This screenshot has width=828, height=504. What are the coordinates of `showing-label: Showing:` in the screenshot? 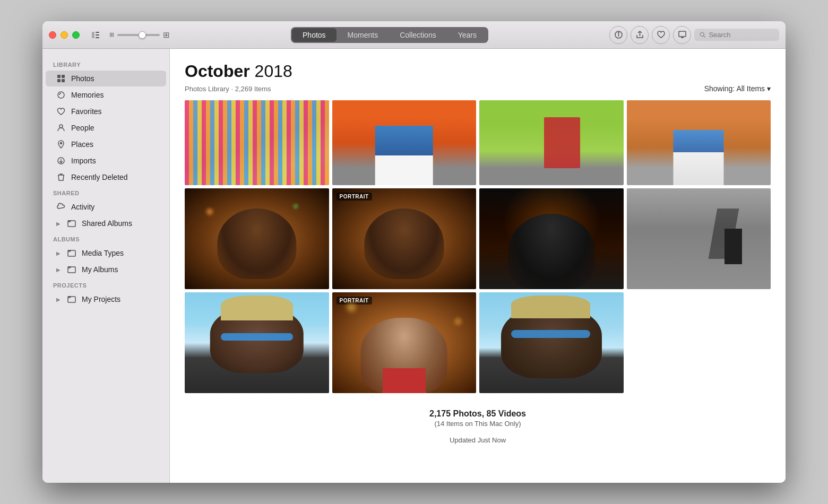 It's located at (720, 89).